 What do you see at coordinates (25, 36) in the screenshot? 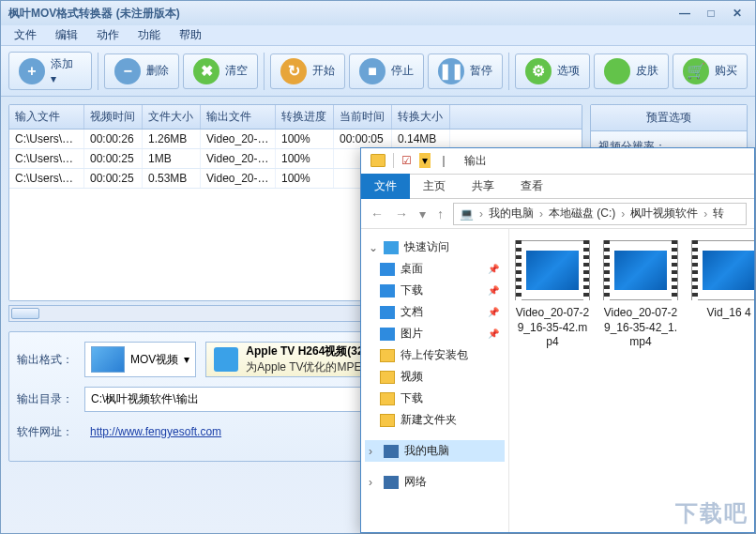
I see `menu-file: 文件` at bounding box center [25, 36].